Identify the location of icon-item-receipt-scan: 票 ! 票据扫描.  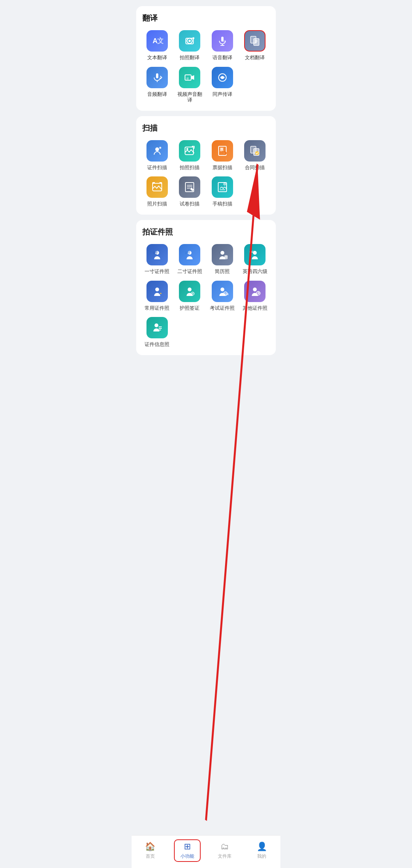
(222, 155).